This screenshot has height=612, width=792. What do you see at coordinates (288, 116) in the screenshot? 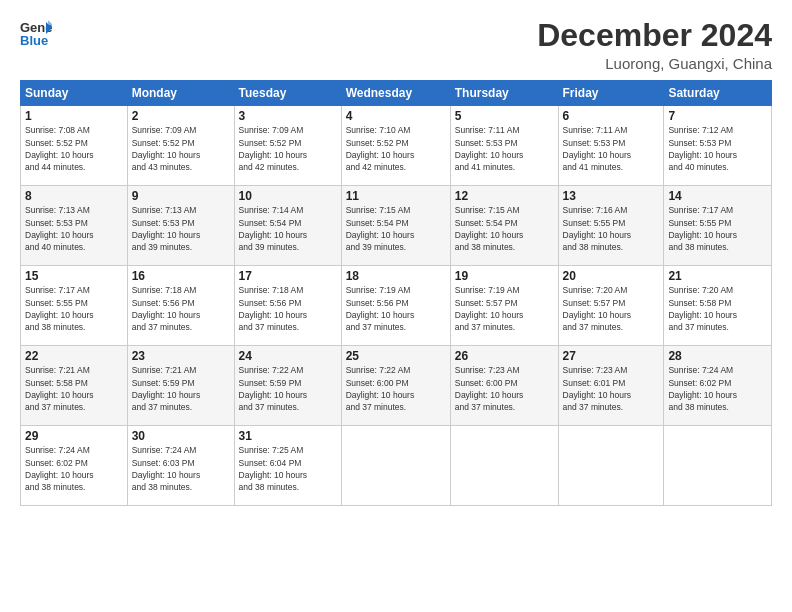
I see `day-number: 3` at bounding box center [288, 116].